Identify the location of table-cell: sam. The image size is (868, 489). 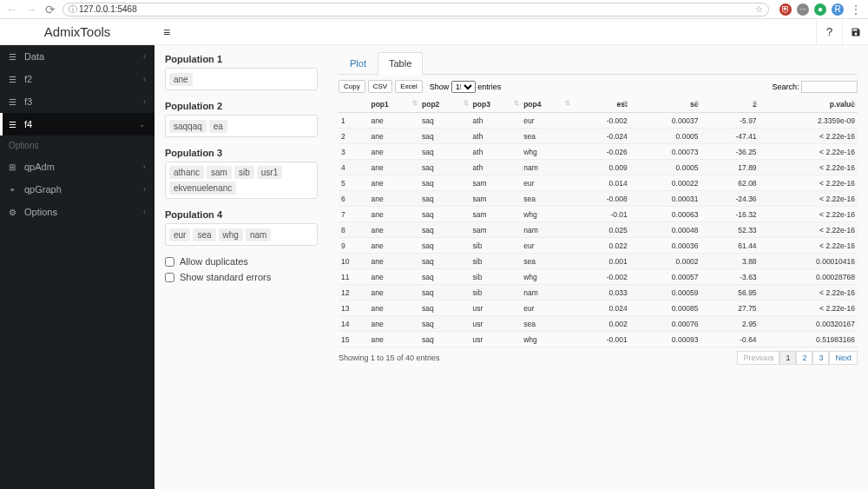
(496, 199).